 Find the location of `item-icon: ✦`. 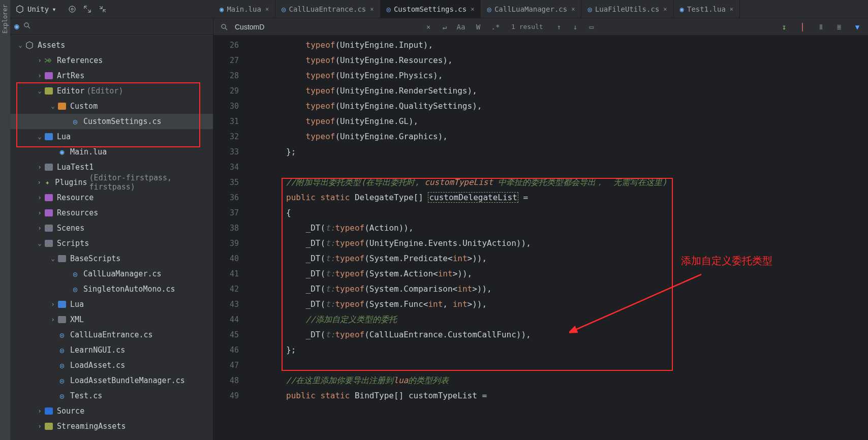

item-icon: ✦ is located at coordinates (47, 182).